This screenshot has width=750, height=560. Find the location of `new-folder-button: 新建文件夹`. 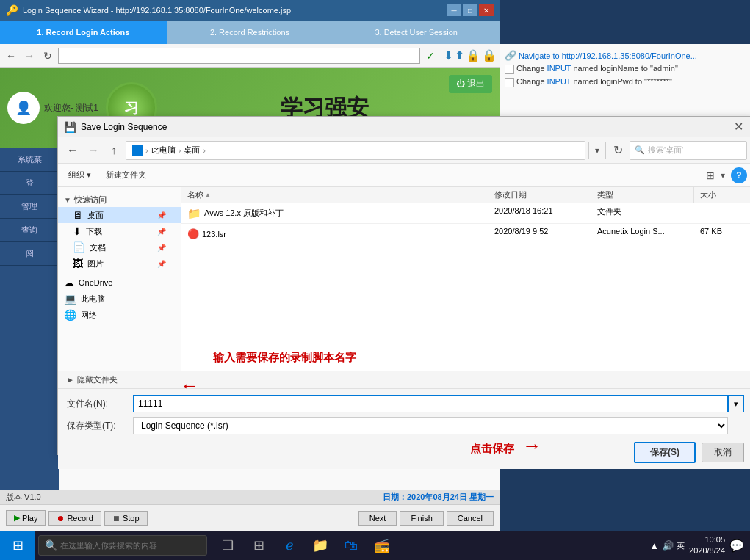

new-folder-button: 新建文件夹 is located at coordinates (126, 175).